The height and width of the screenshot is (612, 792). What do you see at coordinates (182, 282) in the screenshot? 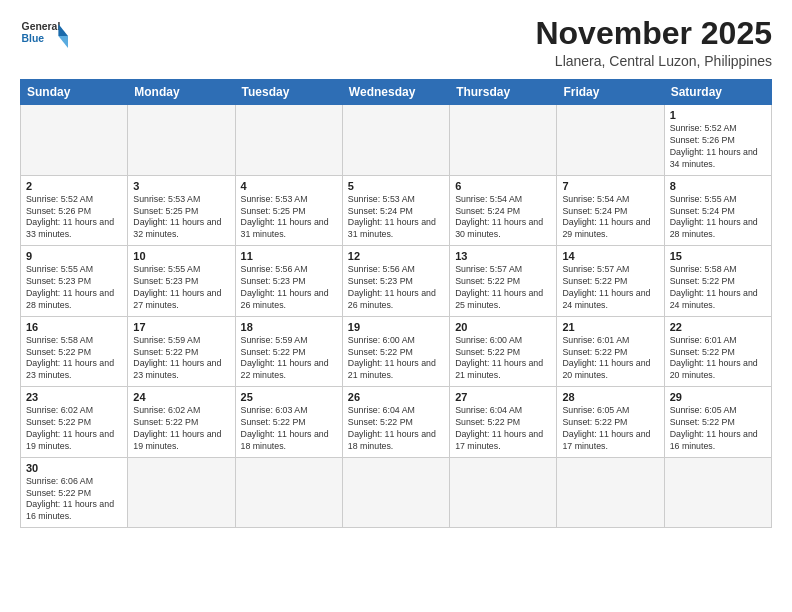
I see `calendar-cell: 10Sunrise: 5:55 AMSunset: 5:23 PMDayligh…` at bounding box center [182, 282].